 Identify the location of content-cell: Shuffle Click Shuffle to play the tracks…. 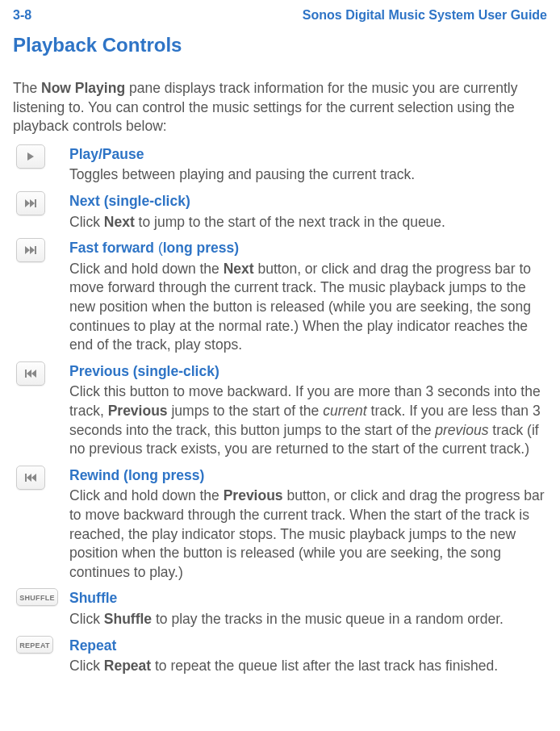
(308, 609).